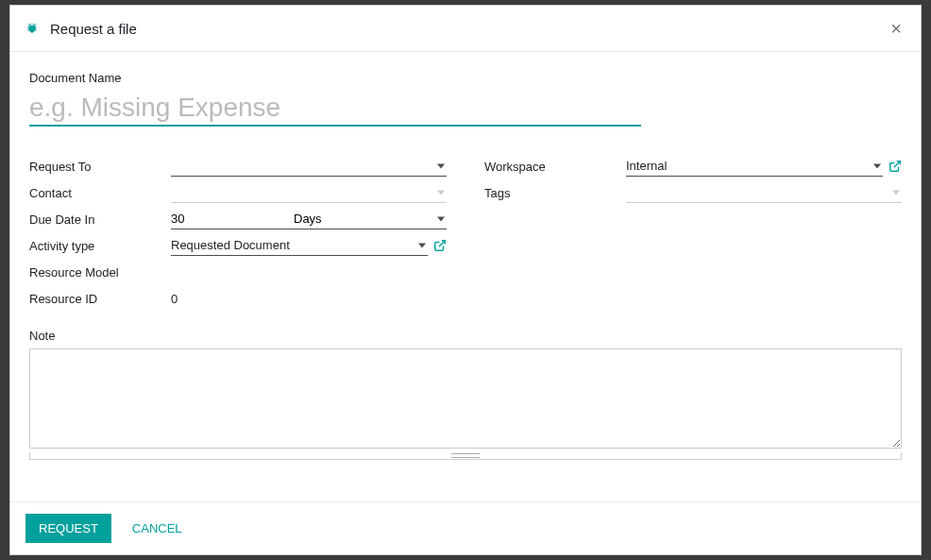  I want to click on document-name-label: Document Name, so click(466, 77).